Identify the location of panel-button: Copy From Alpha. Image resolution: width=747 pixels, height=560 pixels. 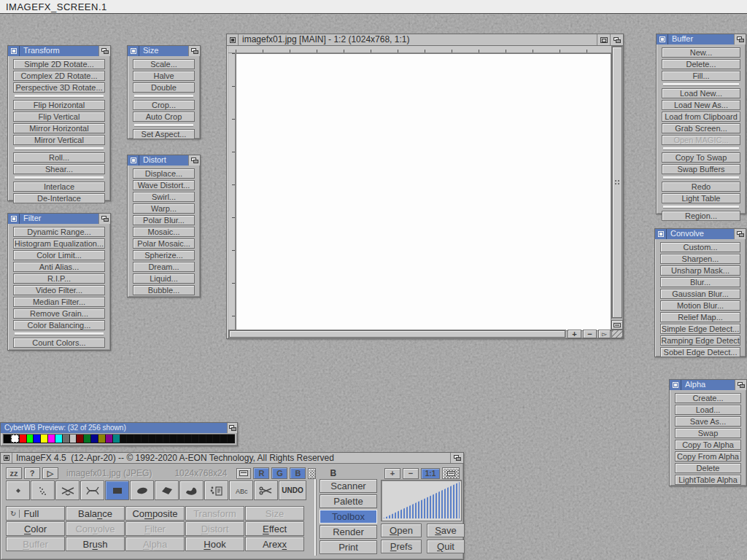
(708, 456).